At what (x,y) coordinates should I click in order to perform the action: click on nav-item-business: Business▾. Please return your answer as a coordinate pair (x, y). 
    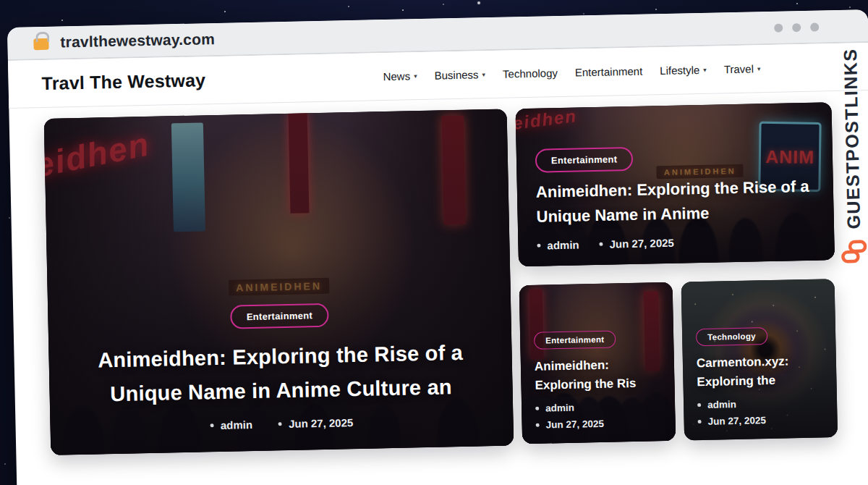
    Looking at the image, I should click on (460, 75).